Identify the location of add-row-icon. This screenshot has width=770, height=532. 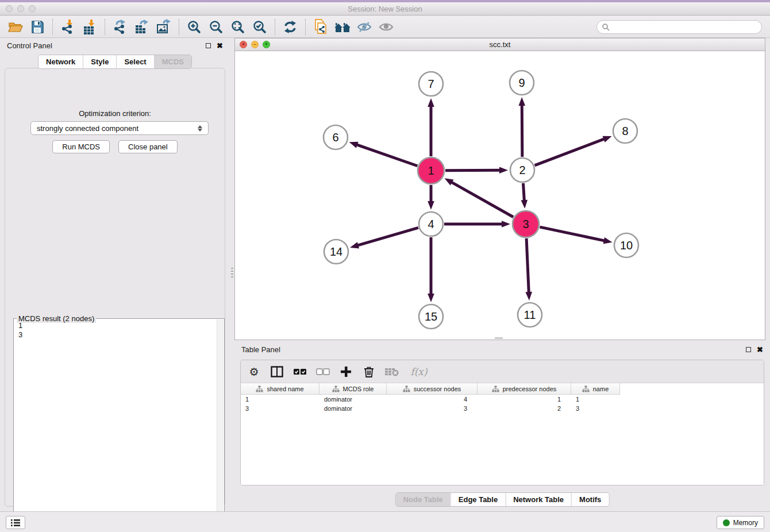
(346, 372).